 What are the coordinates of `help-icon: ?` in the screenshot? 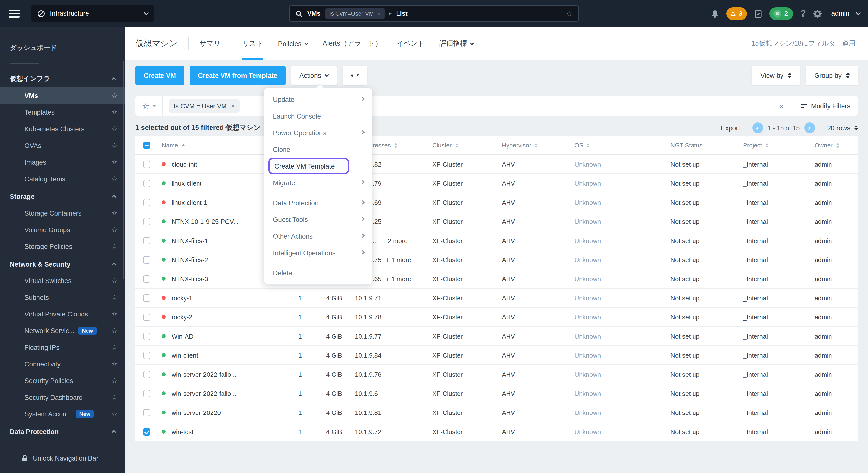 It's located at (803, 13).